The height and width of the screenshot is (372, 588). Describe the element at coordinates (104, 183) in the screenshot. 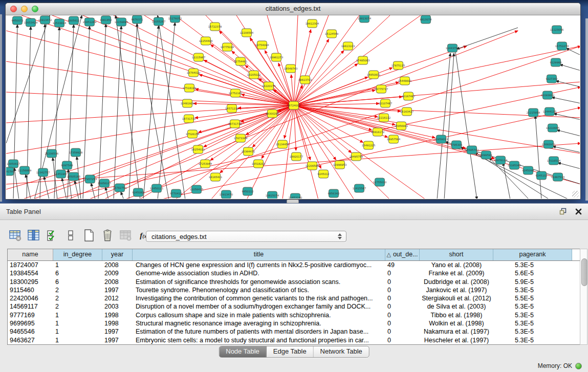

I see `graph-node: 16958107` at that location.